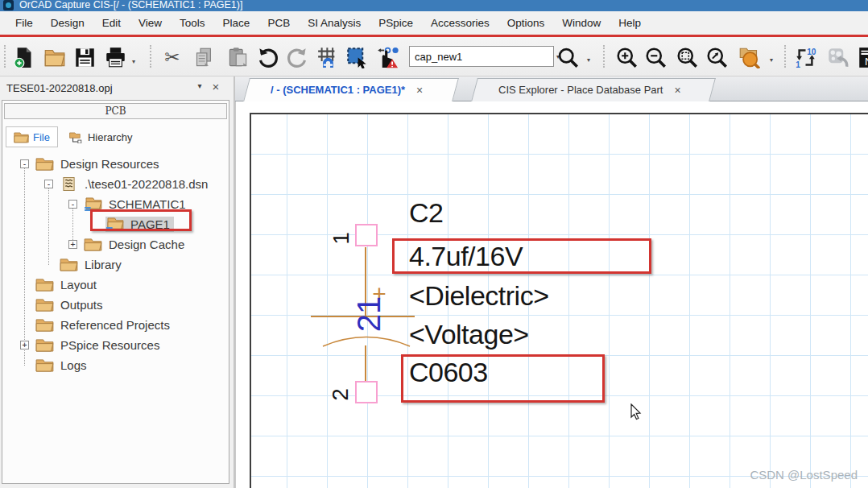 This screenshot has height=488, width=868. I want to click on tree-item-library: Library, so click(116, 264).